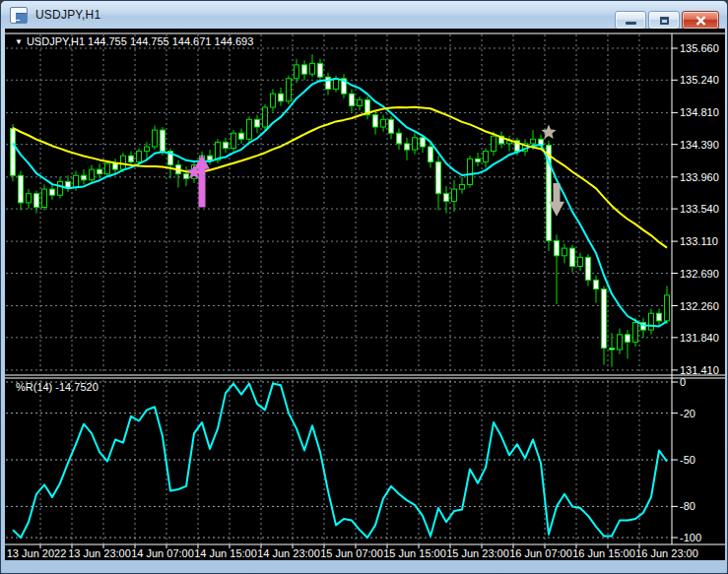  Describe the element at coordinates (699, 145) in the screenshot. I see `price-tick-label: 134.390` at that location.